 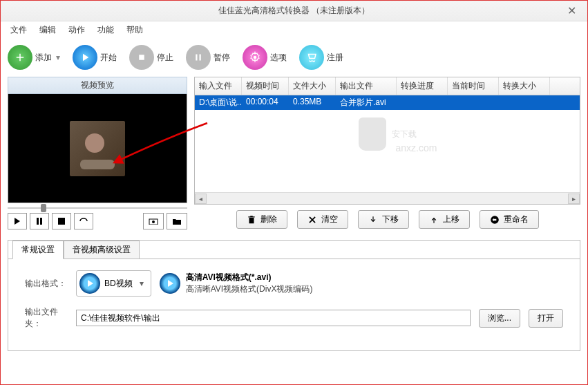 What do you see at coordinates (383, 220) in the screenshot?
I see `move-down-button: 下移` at bounding box center [383, 220].